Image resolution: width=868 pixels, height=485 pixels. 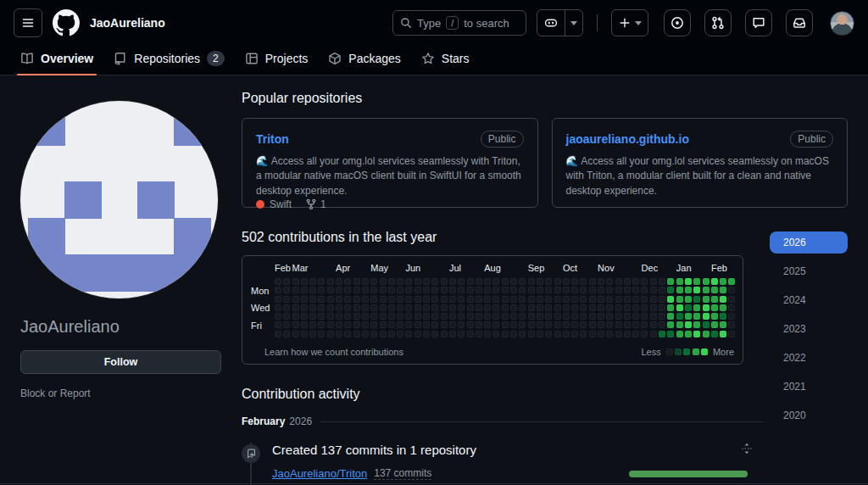 I want to click on notifications-button, so click(x=799, y=23).